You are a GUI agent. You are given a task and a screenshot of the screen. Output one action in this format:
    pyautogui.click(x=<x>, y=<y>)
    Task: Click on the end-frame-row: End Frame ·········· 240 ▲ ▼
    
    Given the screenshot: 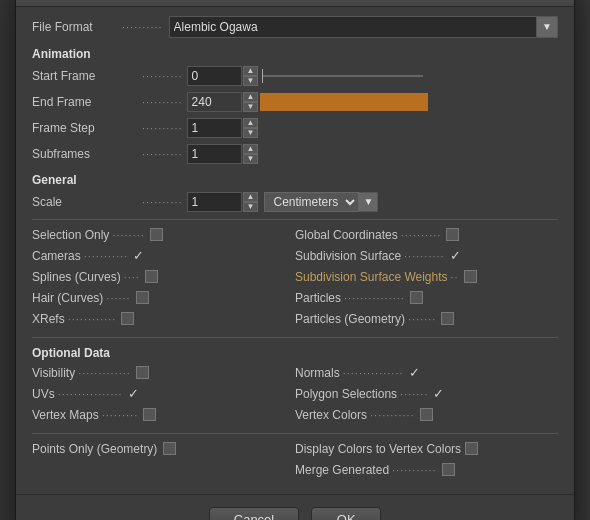 What is the action you would take?
    pyautogui.click(x=295, y=102)
    